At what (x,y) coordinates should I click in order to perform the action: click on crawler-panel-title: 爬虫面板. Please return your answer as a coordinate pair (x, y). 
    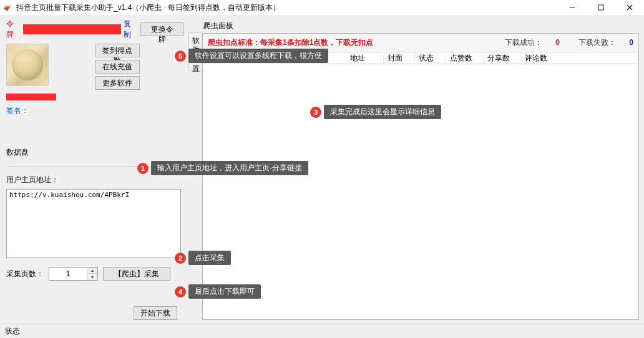
    Looking at the image, I should click on (421, 26).